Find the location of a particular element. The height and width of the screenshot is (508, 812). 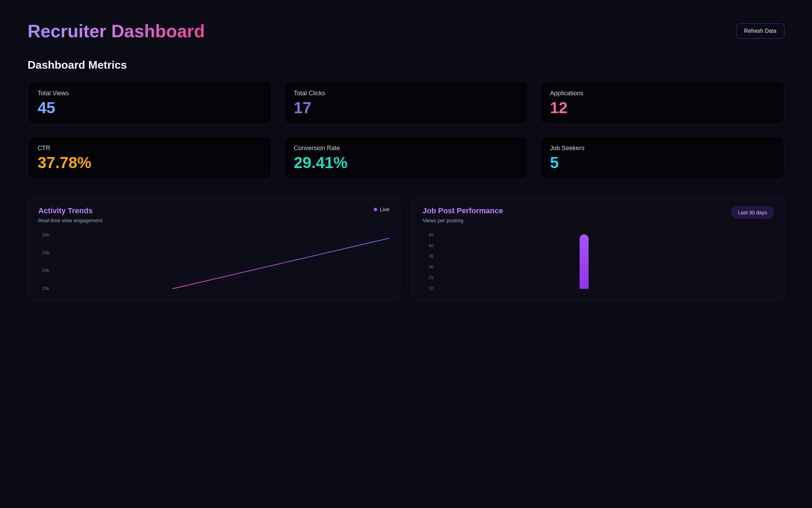

y-tick: 15k is located at coordinates (45, 289).